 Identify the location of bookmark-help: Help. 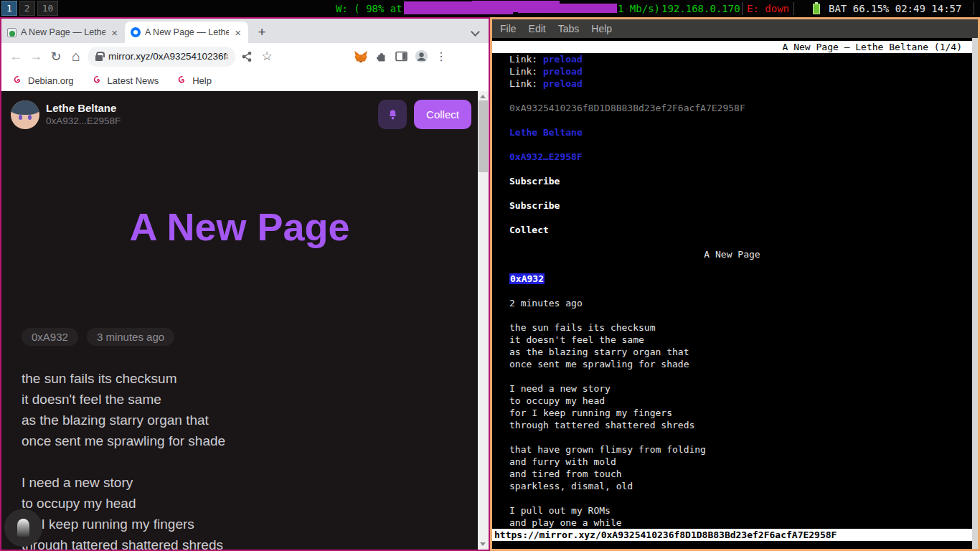
(194, 80).